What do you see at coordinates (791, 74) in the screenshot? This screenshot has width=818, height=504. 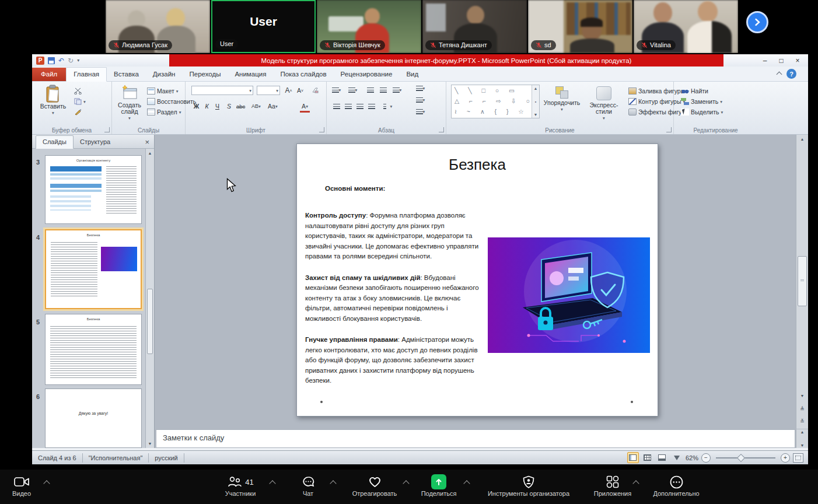 I see `help-button: ?` at bounding box center [791, 74].